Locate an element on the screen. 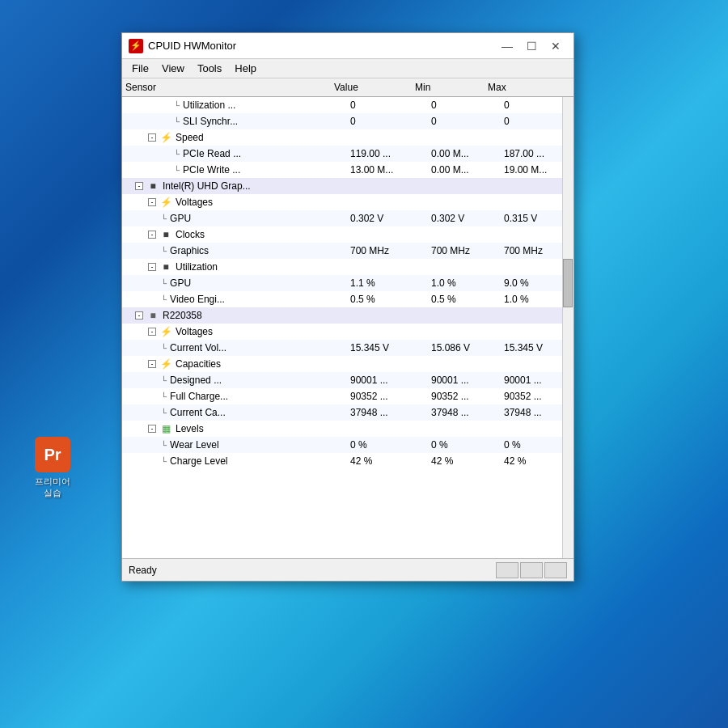 This screenshot has height=728, width=728. charge-level-label: └ Charge Level is located at coordinates (235, 461).